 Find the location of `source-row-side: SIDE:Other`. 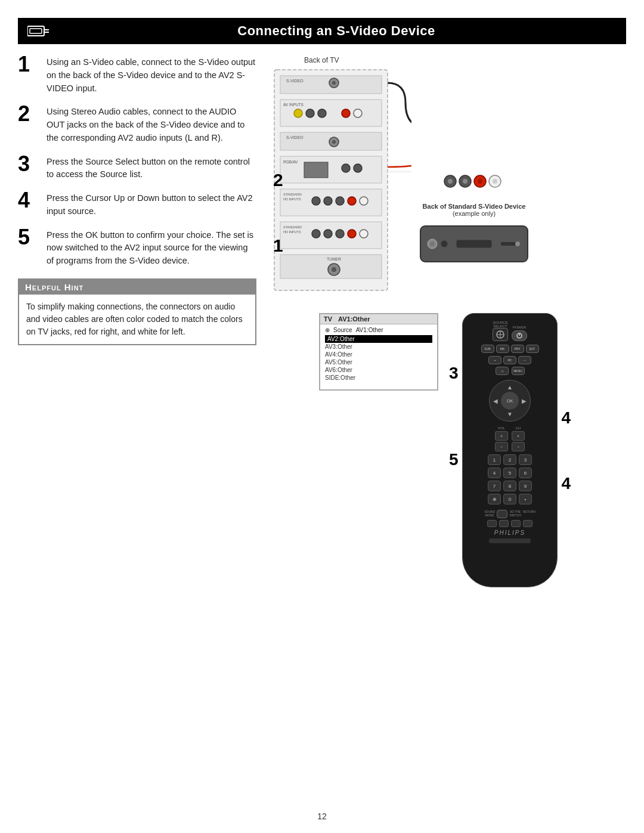

source-row-side: SIDE:Other is located at coordinates (379, 378).